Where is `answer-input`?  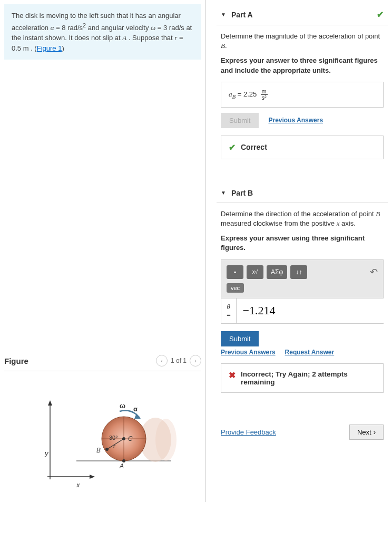
answer-input is located at coordinates (312, 311).